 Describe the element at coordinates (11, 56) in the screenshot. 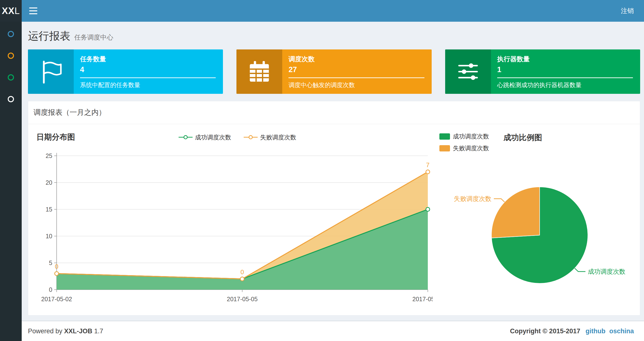

I see `sidebar-item-menu-orange` at that location.